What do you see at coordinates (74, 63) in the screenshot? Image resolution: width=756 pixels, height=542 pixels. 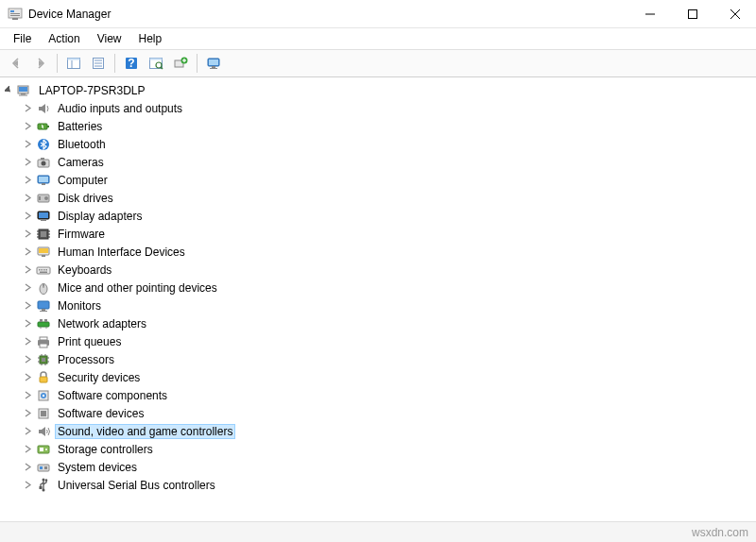 I see `show-hide-tree-button` at bounding box center [74, 63].